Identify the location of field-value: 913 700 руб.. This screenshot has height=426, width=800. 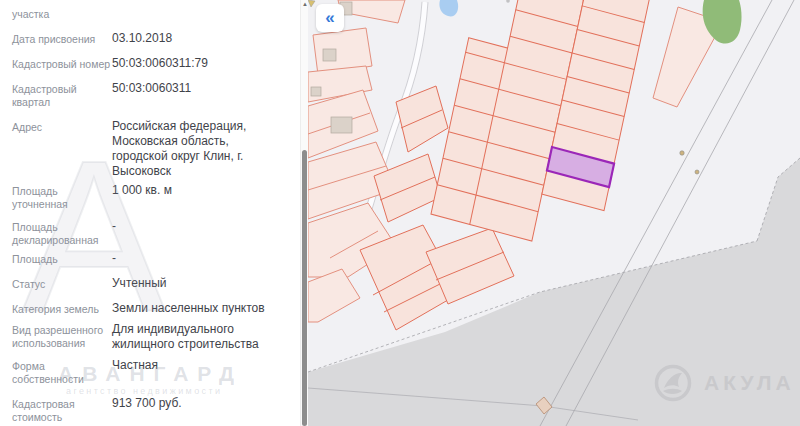
(202, 404).